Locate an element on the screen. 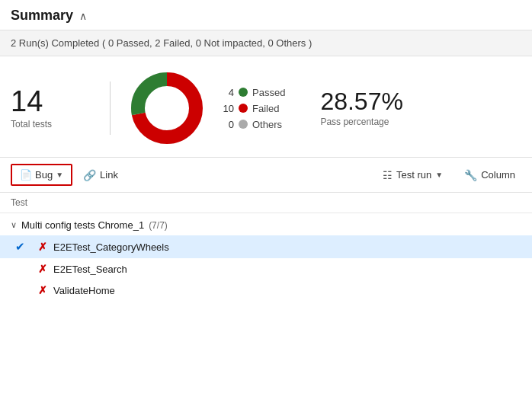 The height and width of the screenshot is (406, 532). page-title: Summary is located at coordinates (42, 15).